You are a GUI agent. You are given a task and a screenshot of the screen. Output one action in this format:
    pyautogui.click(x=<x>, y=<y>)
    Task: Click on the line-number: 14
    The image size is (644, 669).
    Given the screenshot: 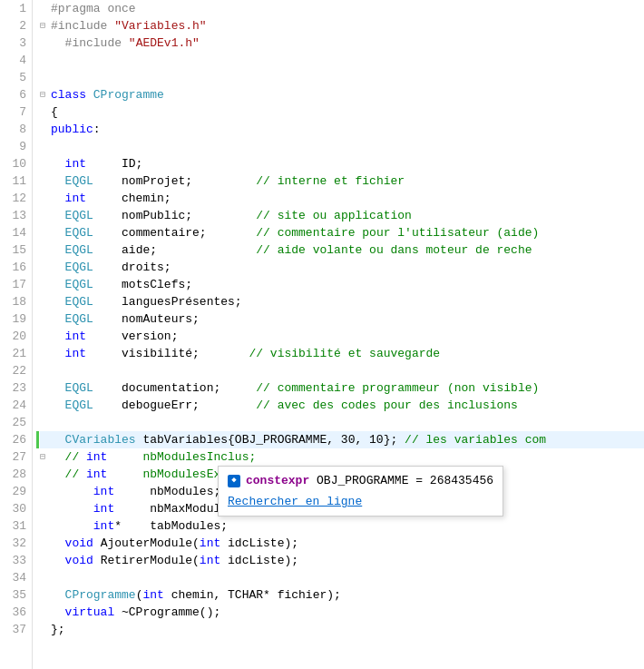 What is the action you would take?
    pyautogui.click(x=13, y=232)
    